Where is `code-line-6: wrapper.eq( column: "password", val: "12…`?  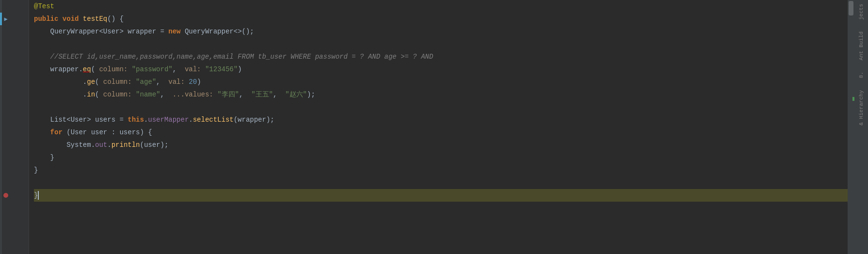 code-line-6: wrapper.eq( column: "password", val: "12… is located at coordinates (441, 69).